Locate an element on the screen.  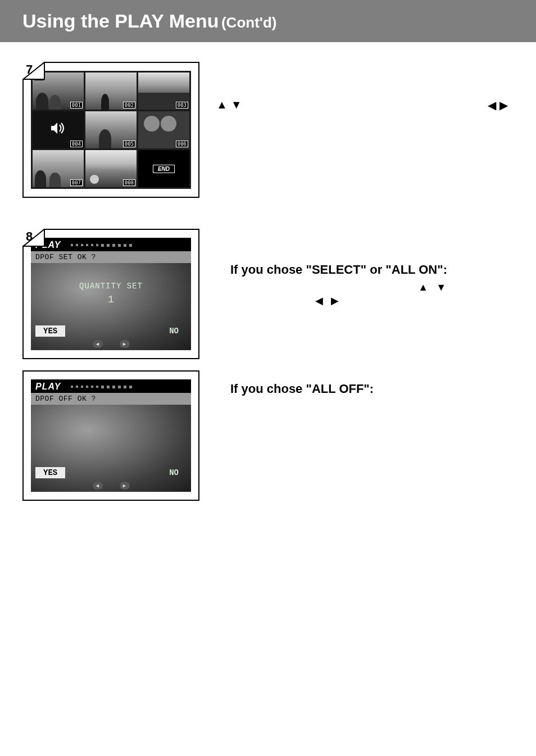
thumbnail-007: 007 is located at coordinates (58, 169).